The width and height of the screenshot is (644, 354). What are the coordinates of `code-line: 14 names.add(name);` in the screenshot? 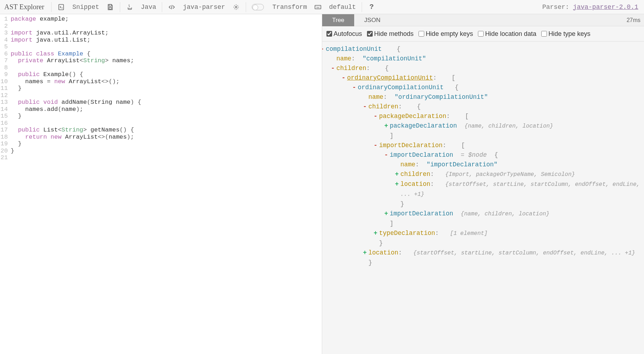 It's located at (161, 109).